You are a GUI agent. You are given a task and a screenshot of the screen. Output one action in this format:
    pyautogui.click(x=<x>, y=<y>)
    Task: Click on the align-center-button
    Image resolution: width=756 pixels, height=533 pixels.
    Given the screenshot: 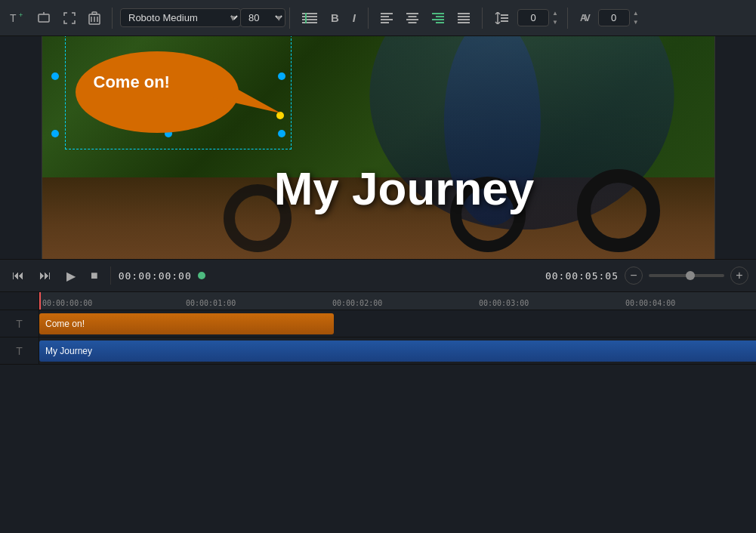 What is the action you would take?
    pyautogui.click(x=412, y=18)
    